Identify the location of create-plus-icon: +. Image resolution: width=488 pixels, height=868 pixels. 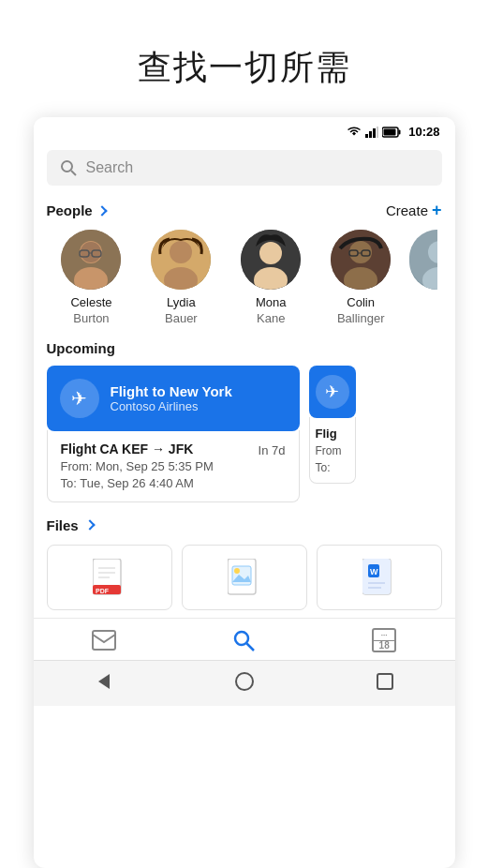
(436, 210).